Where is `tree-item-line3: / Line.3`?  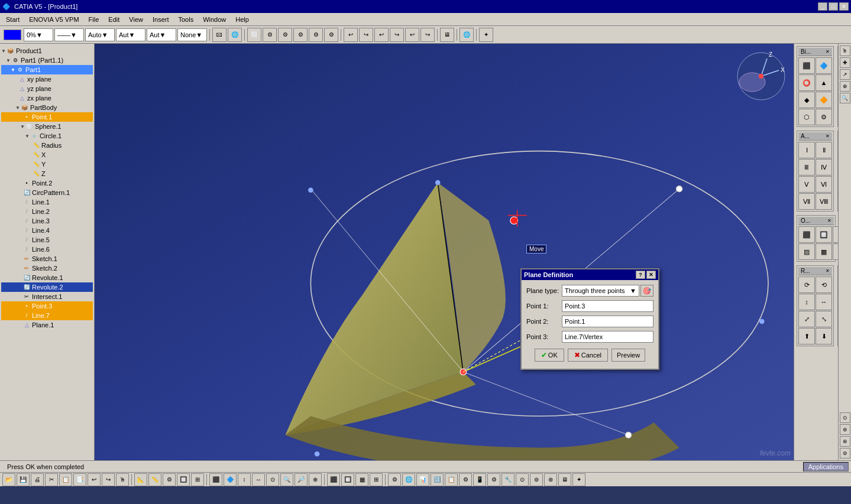
tree-item-line3: / Line.3 is located at coordinates (47, 221).